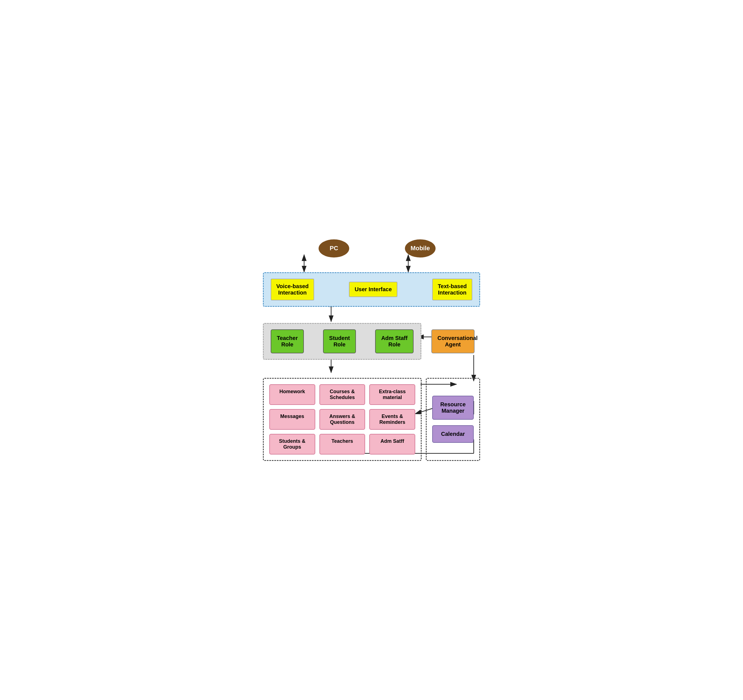  Describe the element at coordinates (372, 248) in the screenshot. I see `top-ellipses-row: PC Mobile` at that location.